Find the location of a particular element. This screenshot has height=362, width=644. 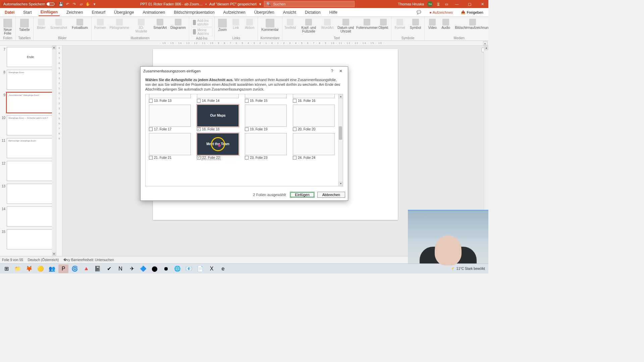

3d-models-button: 3D-Modelle is located at coordinates (141, 26).